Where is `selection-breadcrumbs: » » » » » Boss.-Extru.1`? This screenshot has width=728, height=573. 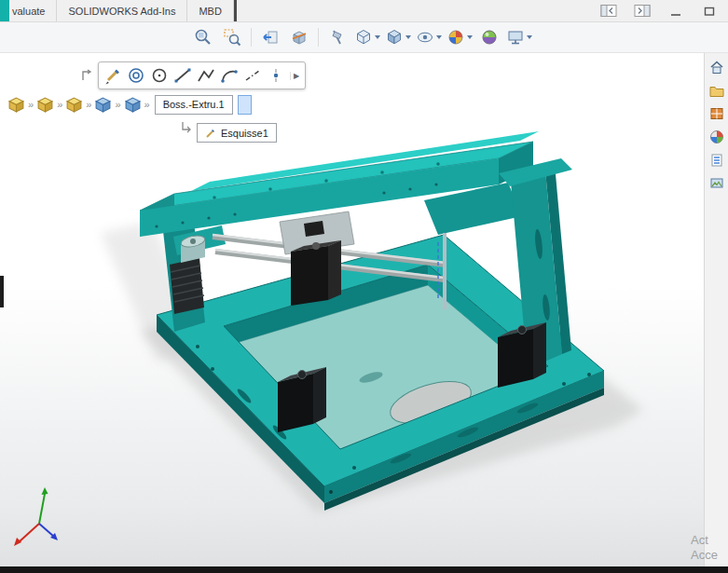
selection-breadcrumbs: » » » » » Boss.-Extru.1 is located at coordinates (130, 104).